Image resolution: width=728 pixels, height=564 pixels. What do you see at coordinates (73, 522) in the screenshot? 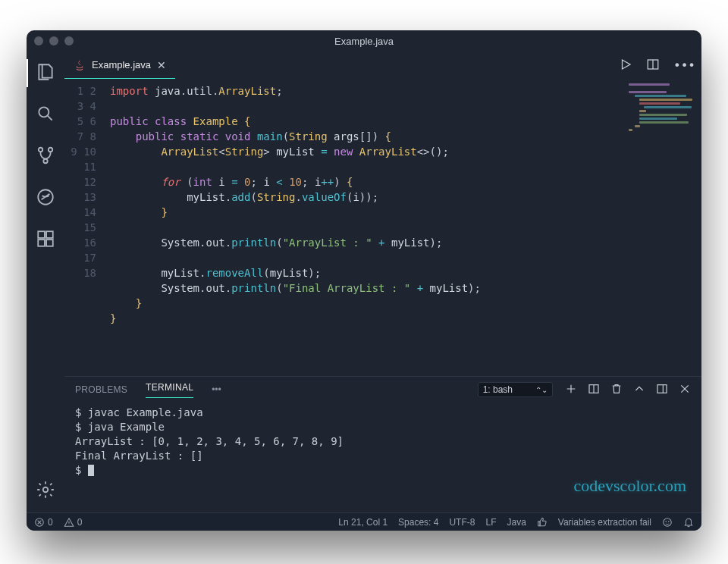
I see `status-warnings: 0` at bounding box center [73, 522].